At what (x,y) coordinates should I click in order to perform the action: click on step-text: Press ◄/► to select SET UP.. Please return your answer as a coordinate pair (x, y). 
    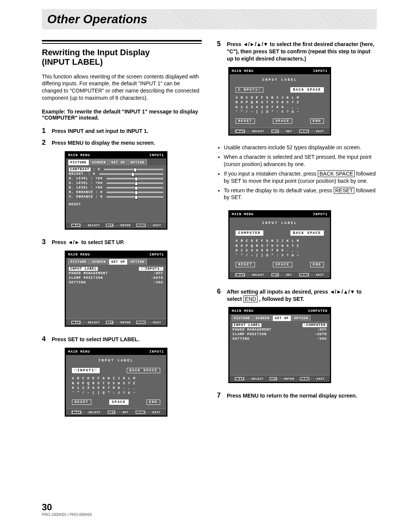
    Looking at the image, I should click on (88, 242).